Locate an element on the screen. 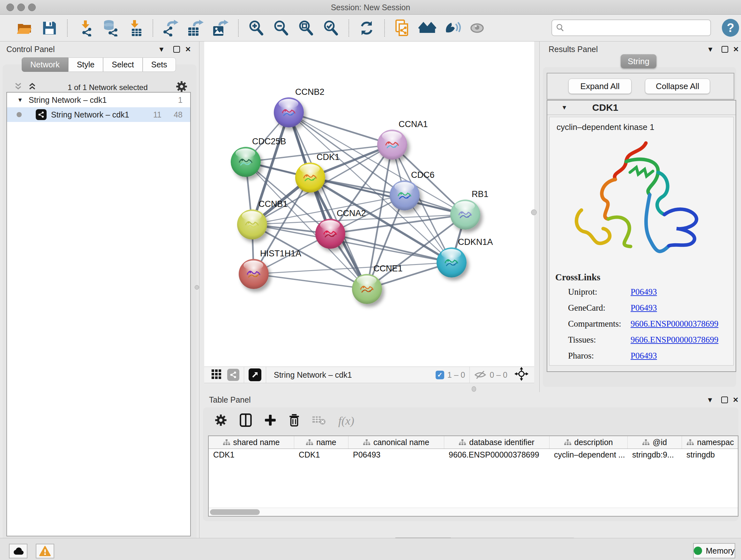  add-column-button is located at coordinates (270, 421).